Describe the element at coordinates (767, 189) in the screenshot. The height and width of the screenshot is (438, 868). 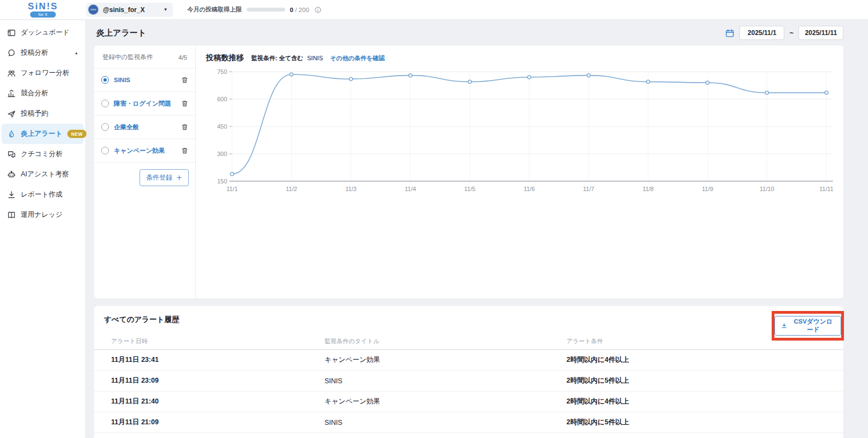
I see `svg-text: 11/10` at that location.